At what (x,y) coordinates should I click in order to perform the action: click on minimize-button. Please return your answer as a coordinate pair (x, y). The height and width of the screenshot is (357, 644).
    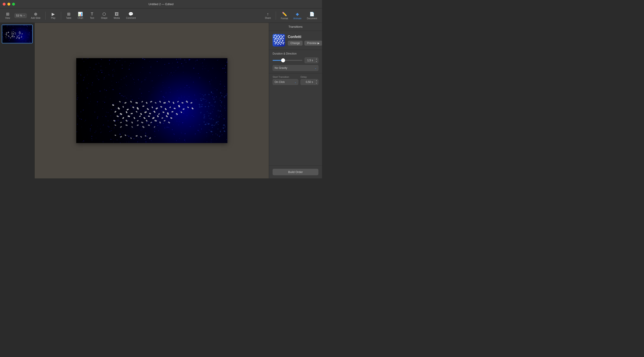
    Looking at the image, I should click on (9, 4).